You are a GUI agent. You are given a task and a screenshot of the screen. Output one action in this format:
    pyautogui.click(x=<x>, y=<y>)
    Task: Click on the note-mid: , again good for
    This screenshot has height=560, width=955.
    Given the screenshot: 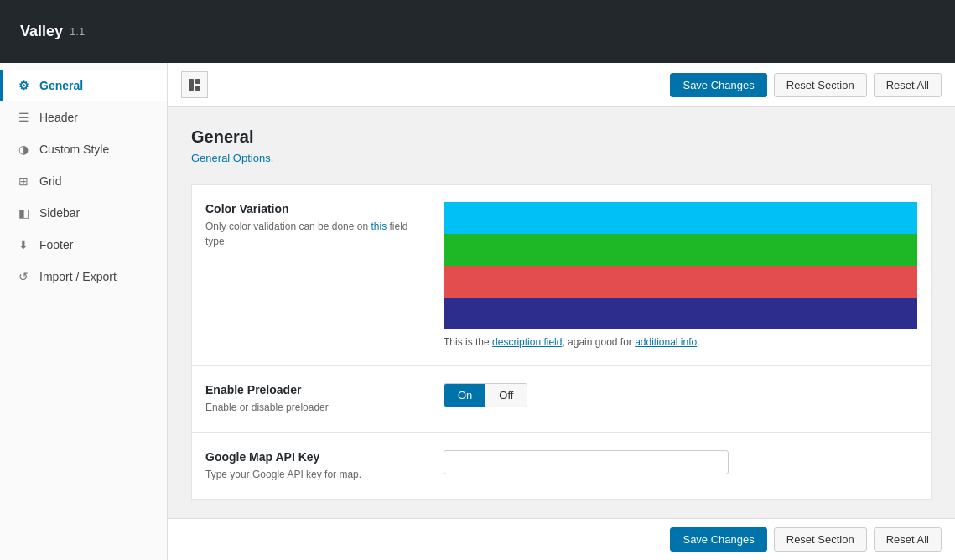 What is the action you would take?
    pyautogui.click(x=599, y=342)
    